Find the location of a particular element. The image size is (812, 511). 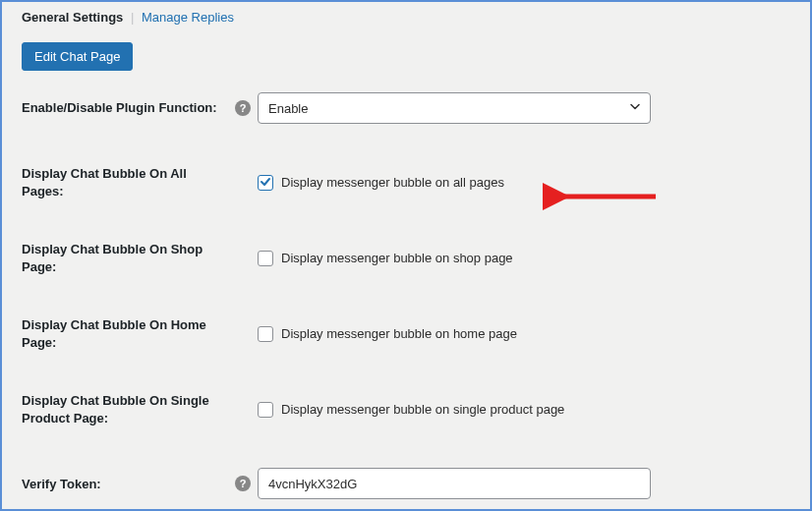

tab-general-settings: General Settings is located at coordinates (73, 18).